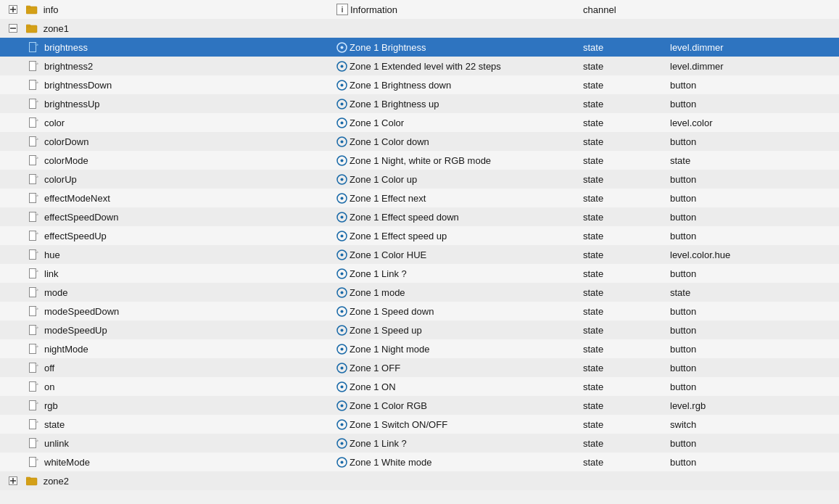 This screenshot has height=504, width=839. Describe the element at coordinates (77, 199) in the screenshot. I see `item-name-label: effectModeNext` at that location.